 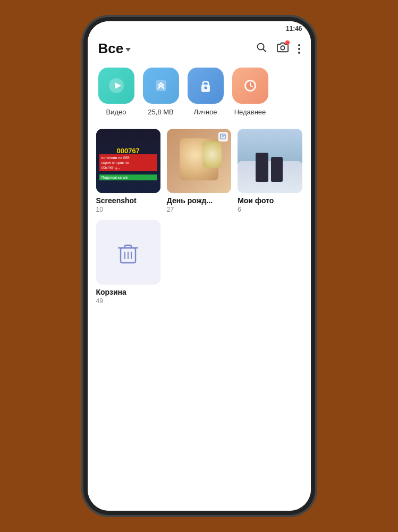 I want to click on album-trash-count: 49, so click(x=129, y=301).